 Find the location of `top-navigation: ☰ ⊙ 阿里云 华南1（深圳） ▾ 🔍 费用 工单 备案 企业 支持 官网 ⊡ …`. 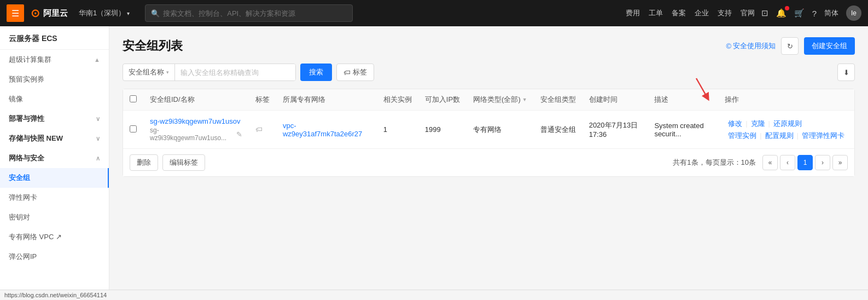

top-navigation: ☰ ⊙ 阿里云 华南1（深圳） ▾ 🔍 费用 工单 备案 企业 支持 官网 ⊡ … is located at coordinates (434, 13).